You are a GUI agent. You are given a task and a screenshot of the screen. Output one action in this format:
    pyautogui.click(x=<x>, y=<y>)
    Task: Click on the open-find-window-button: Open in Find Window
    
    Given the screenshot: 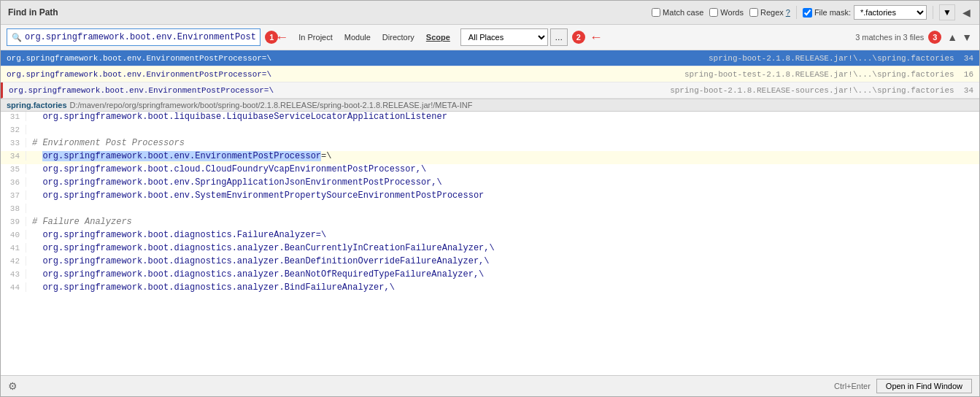 What is the action you would take?
    pyautogui.click(x=924, y=386)
    